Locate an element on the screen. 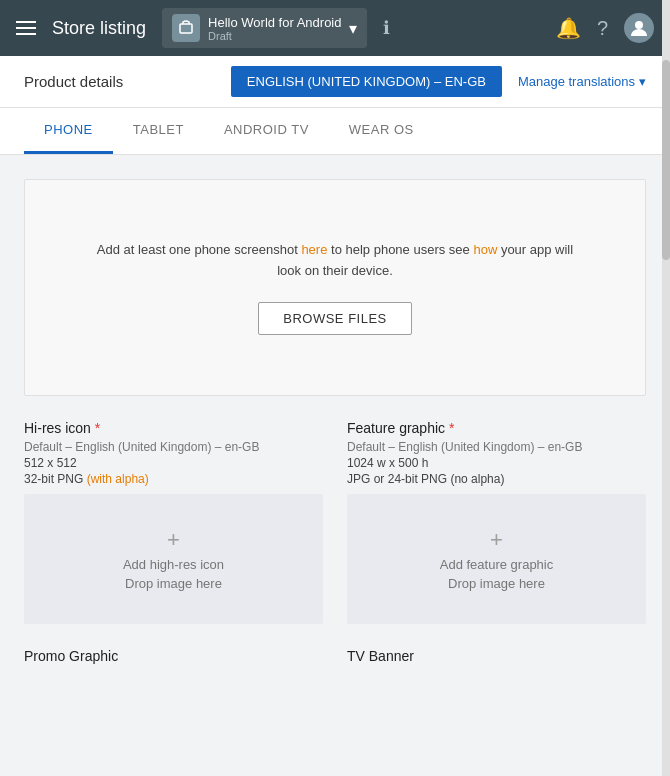  product-bar: Product details ENGLISH (UNITED KINGDOM)… is located at coordinates (335, 82).